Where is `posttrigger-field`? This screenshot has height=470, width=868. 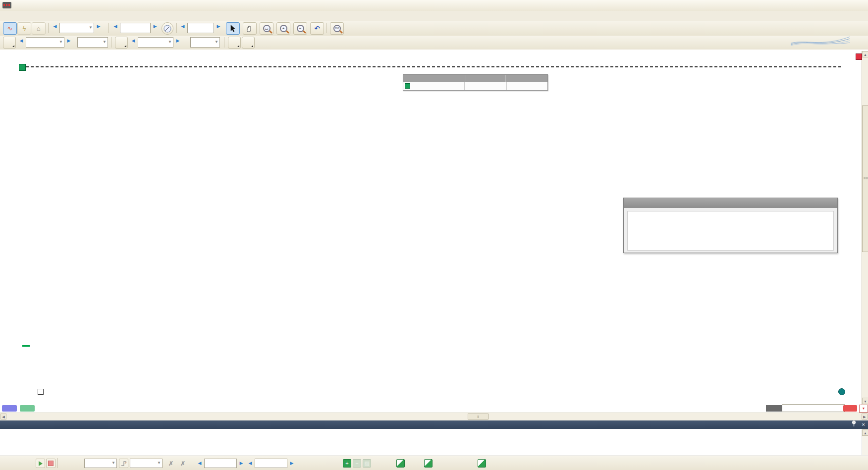
posttrigger-field is located at coordinates (271, 464).